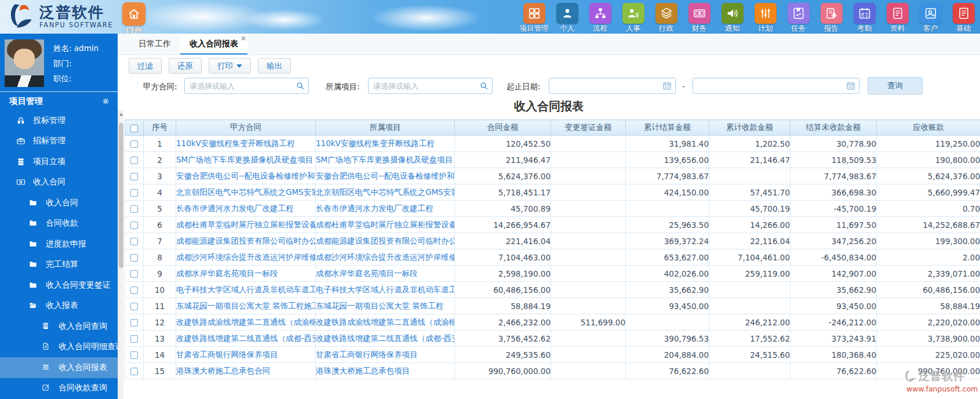 The height and width of the screenshot is (399, 980). I want to click on cell-project: 电子科技大学区域人行道及非机动车道工程施工, so click(385, 290).